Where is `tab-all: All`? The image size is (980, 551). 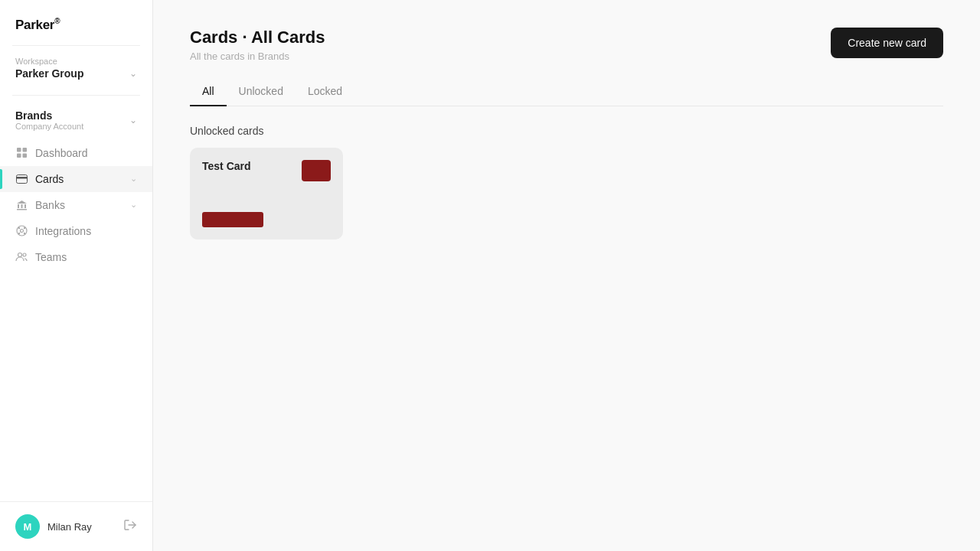 tab-all: All is located at coordinates (208, 92).